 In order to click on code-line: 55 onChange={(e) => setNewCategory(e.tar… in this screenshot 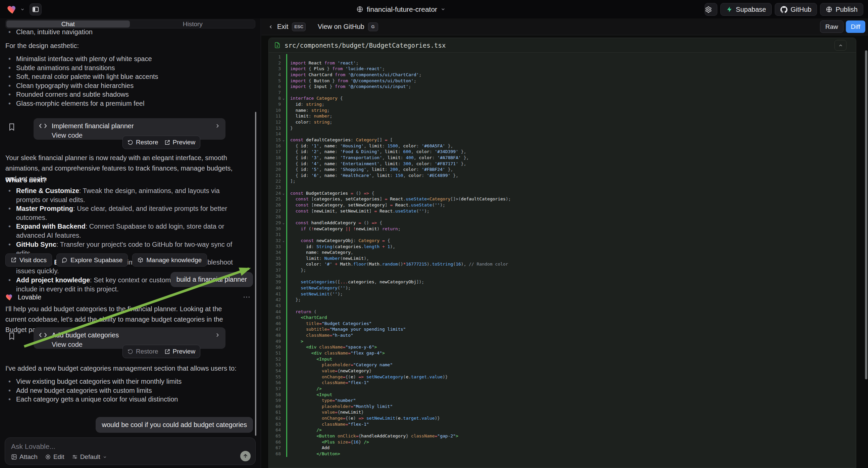, I will do `click(562, 377)`.